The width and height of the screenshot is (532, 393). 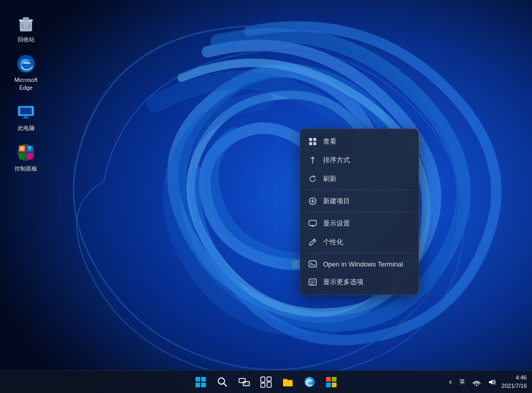 I want to click on more-options-label: 显示更多选项, so click(x=343, y=282).